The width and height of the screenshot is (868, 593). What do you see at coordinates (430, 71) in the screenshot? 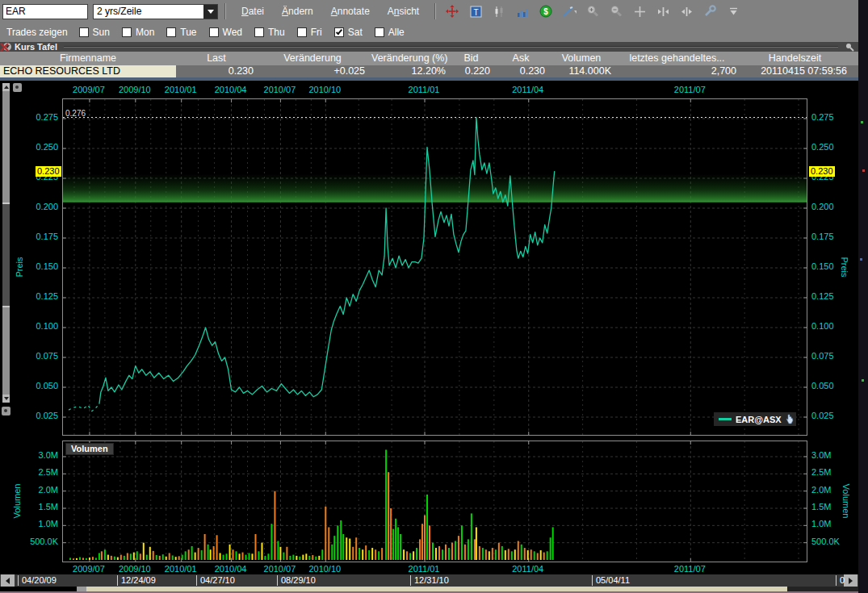
I see `quote-table-row: ECHO RESOURCES LTD0.230+0.02512.20%0.220…` at bounding box center [430, 71].